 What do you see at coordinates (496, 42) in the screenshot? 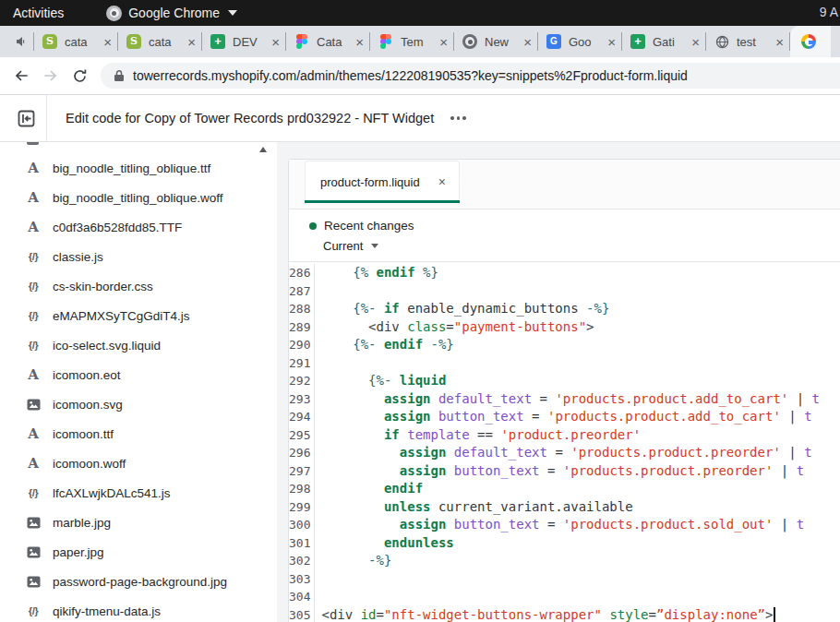
I see `browser-tab: New×` at bounding box center [496, 42].